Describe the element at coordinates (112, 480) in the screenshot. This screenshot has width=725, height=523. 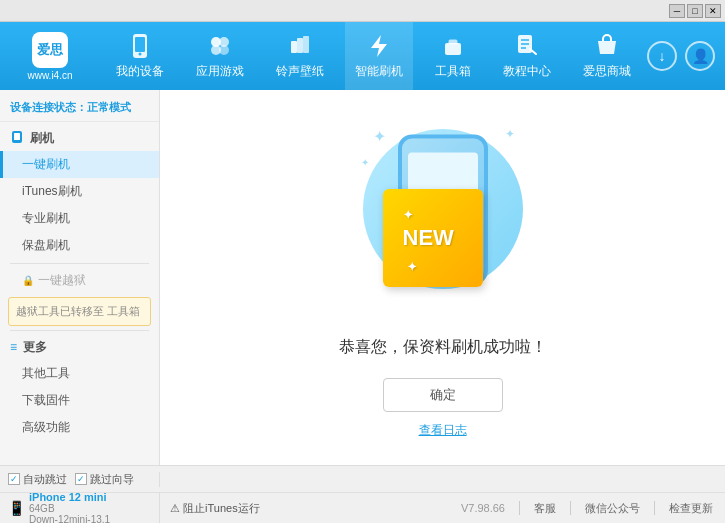
I see `skip-guide-label: 跳过向导` at that location.